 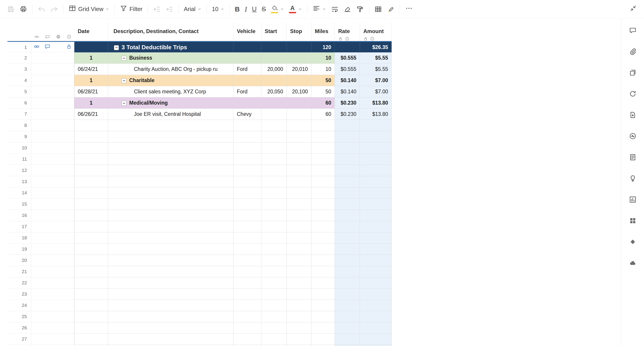 I want to click on cell-amount: $5.55, so click(x=376, y=69).